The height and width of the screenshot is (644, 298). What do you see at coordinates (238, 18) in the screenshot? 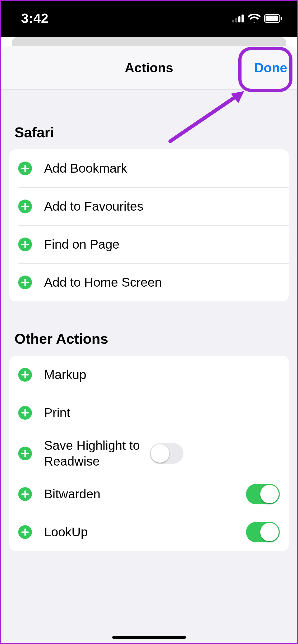
I see `cellular-icon` at bounding box center [238, 18].